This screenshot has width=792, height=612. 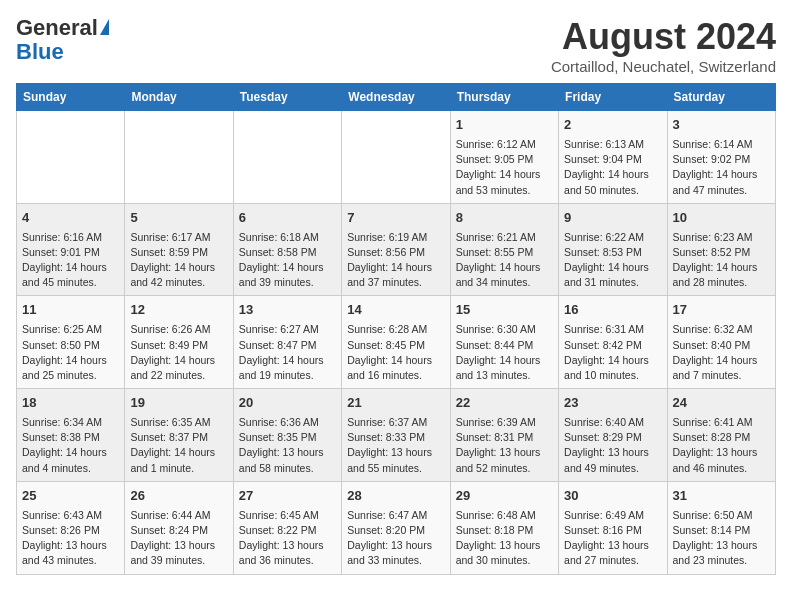 I want to click on day-number: 1, so click(x=504, y=126).